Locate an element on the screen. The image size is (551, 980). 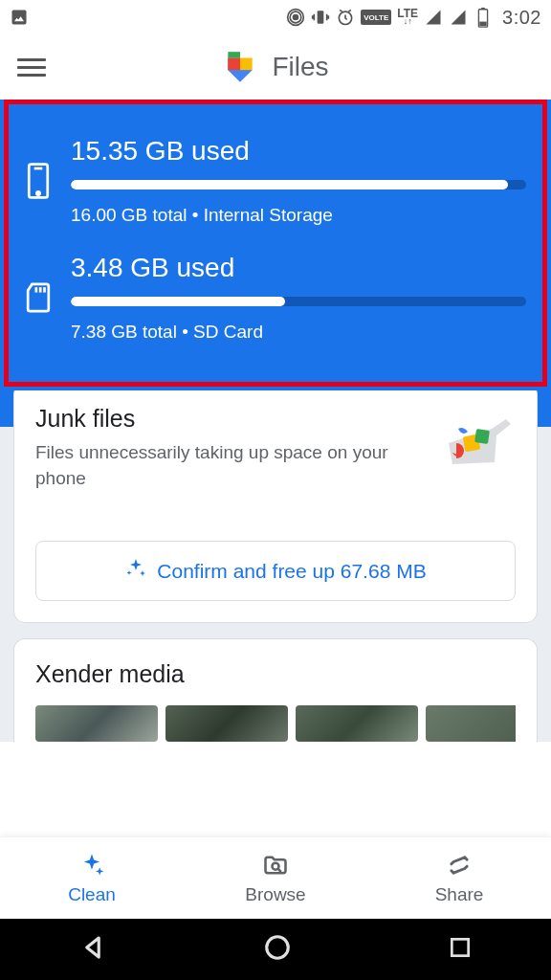
internal-used-label: 15.35 GB used is located at coordinates (298, 151).